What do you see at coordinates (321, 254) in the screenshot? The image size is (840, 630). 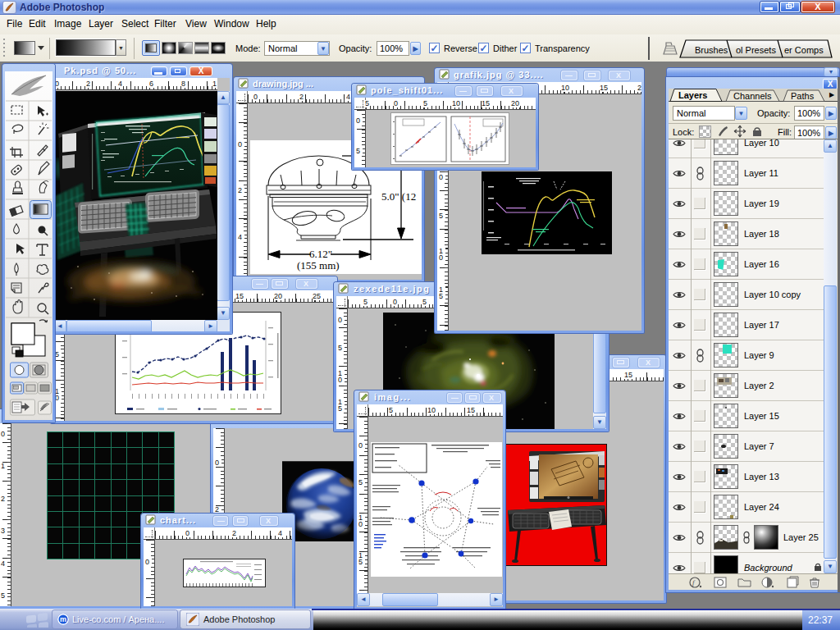 I see `svg-text: 6.12"` at bounding box center [321, 254].